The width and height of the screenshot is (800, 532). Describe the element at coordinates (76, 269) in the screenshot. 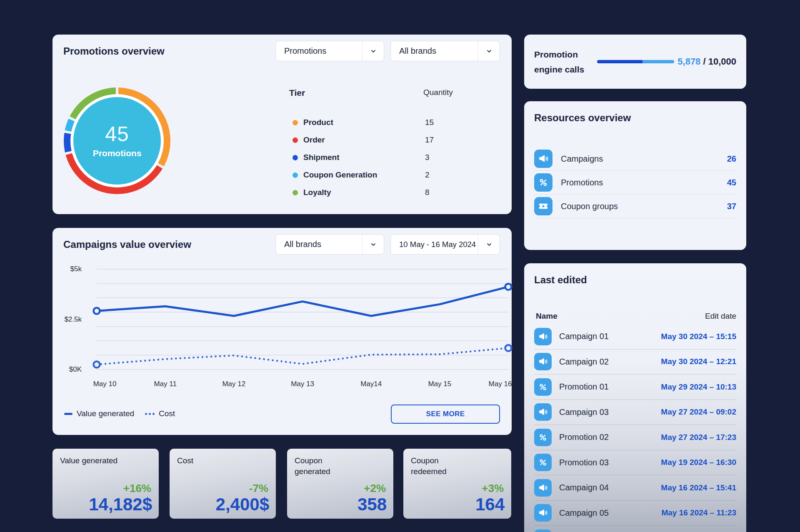

I see `y-tick-label: $5k` at that location.